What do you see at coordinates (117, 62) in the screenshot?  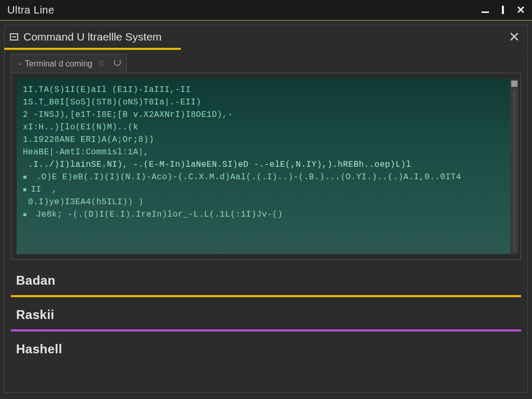 I see `reload-icon` at bounding box center [117, 62].